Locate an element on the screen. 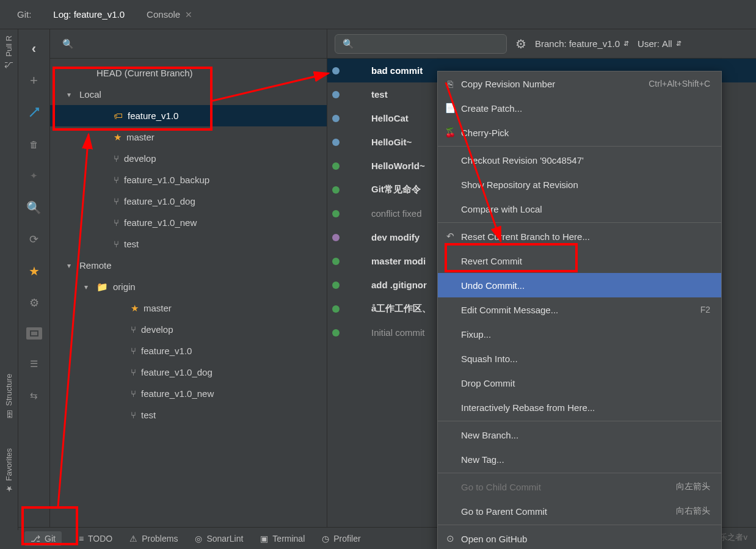  cherry-icon: 🍒 is located at coordinates (450, 133).